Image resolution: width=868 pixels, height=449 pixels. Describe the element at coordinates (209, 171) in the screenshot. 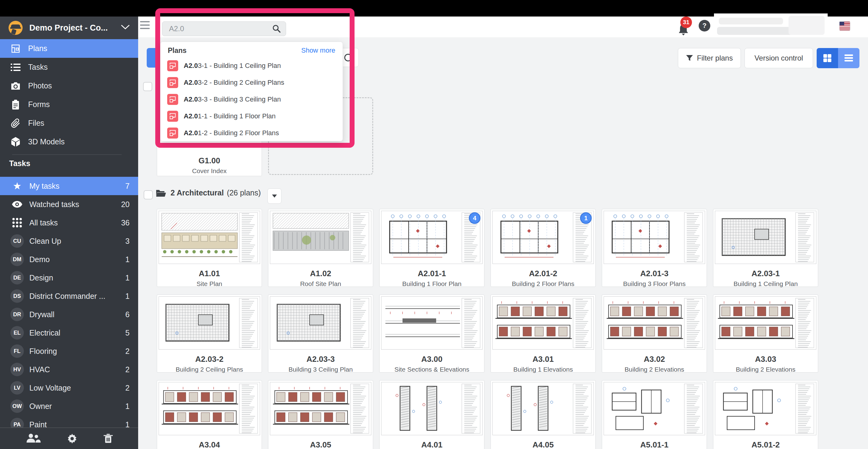

I see `plan-title: Cover Index` at that location.